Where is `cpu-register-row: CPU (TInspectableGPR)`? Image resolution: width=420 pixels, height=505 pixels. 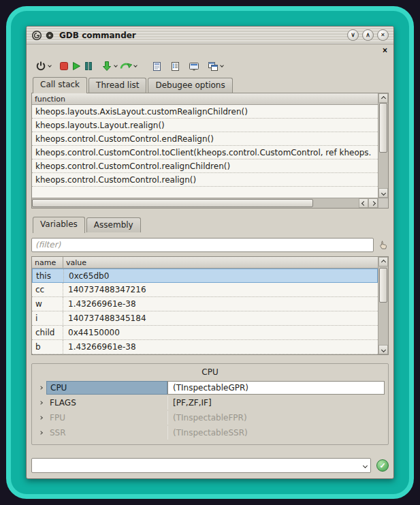
cpu-register-row: CPU (TInspectableGPR) is located at coordinates (210, 388).